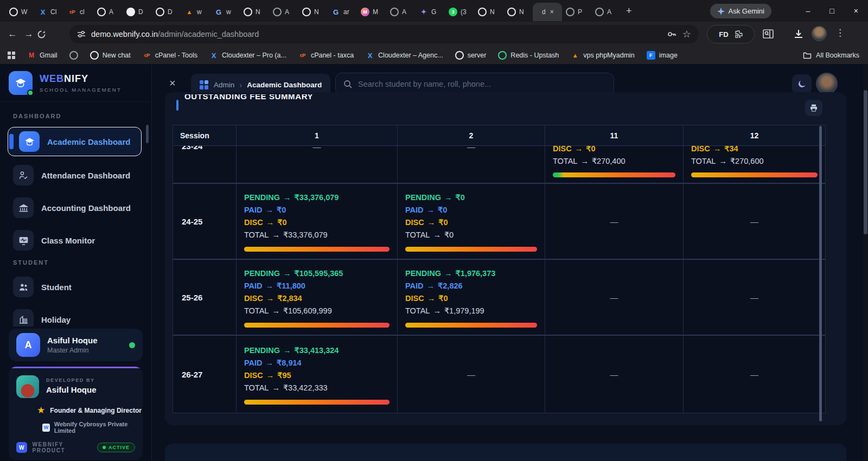 This screenshot has width=868, height=461. Describe the element at coordinates (86, 176) in the screenshot. I see `sidebar-item-label: Attendance Dashboard` at that location.